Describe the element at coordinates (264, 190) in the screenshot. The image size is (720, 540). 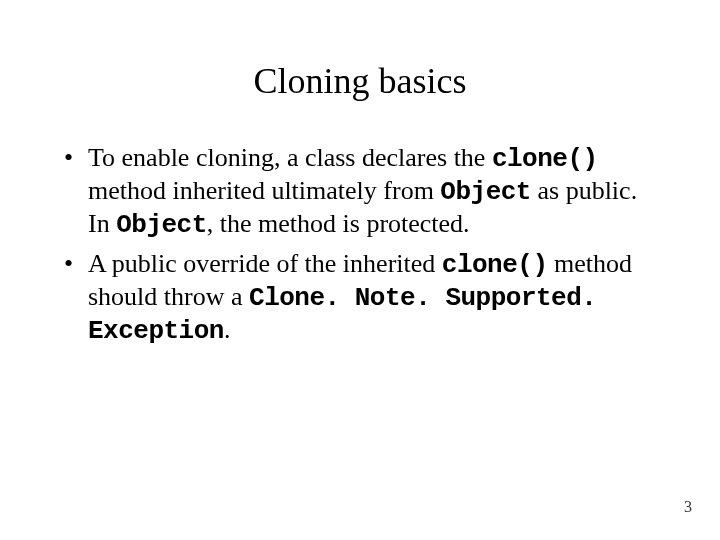
I see `bullet-text: method inherited ultimately from` at that location.